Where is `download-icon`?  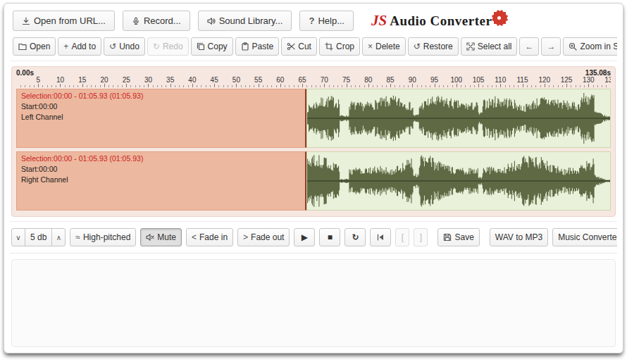
download-icon is located at coordinates (26, 21).